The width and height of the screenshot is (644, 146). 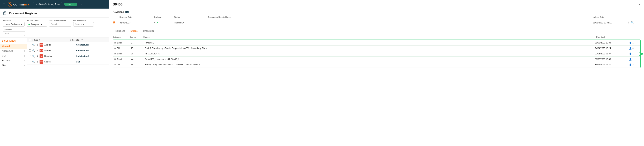 I want to click on email-subject: Revision 1, so click(x=370, y=43).